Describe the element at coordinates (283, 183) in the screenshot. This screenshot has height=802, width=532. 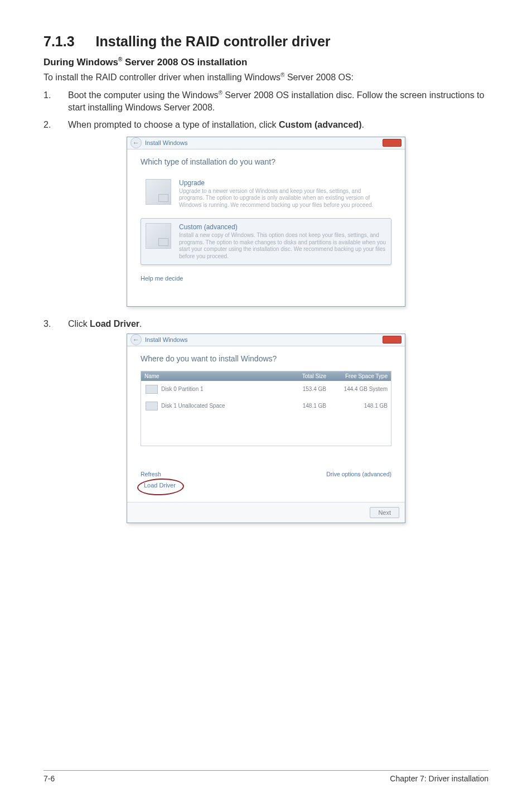
I see `upgrade-title: Upgrade` at that location.